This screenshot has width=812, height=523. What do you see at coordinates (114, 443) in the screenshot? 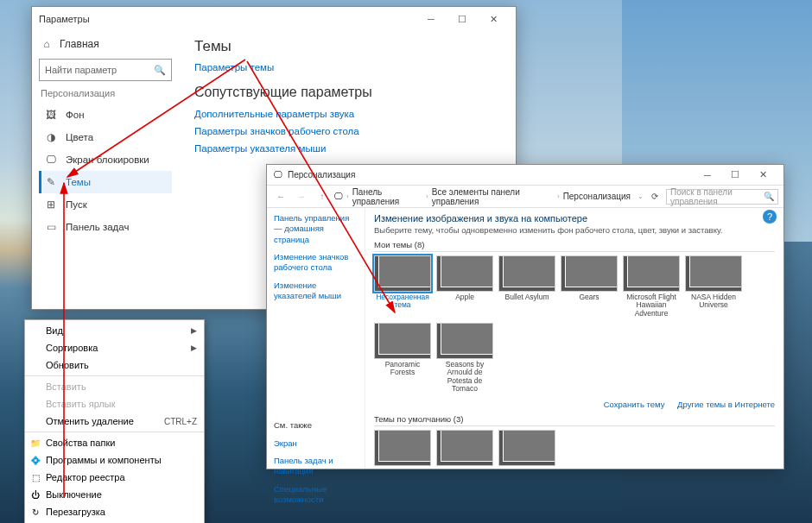
I see `ctx-item-8: 📁Свойства папки` at bounding box center [114, 443].